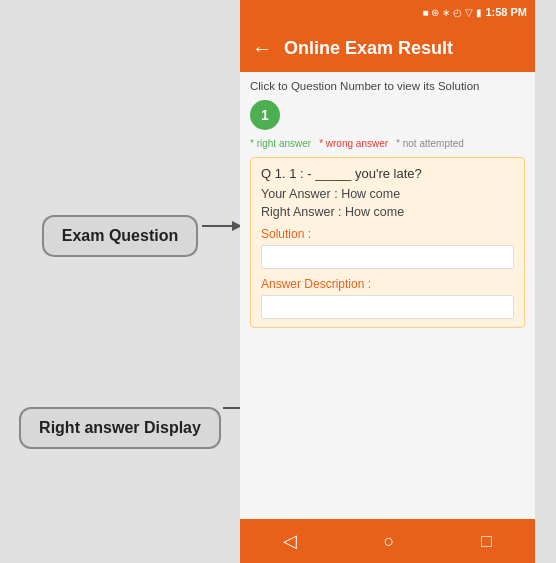 Image resolution: width=556 pixels, height=563 pixels. Describe the element at coordinates (388, 284) in the screenshot. I see `answer-description-label: Answer Description :` at that location.